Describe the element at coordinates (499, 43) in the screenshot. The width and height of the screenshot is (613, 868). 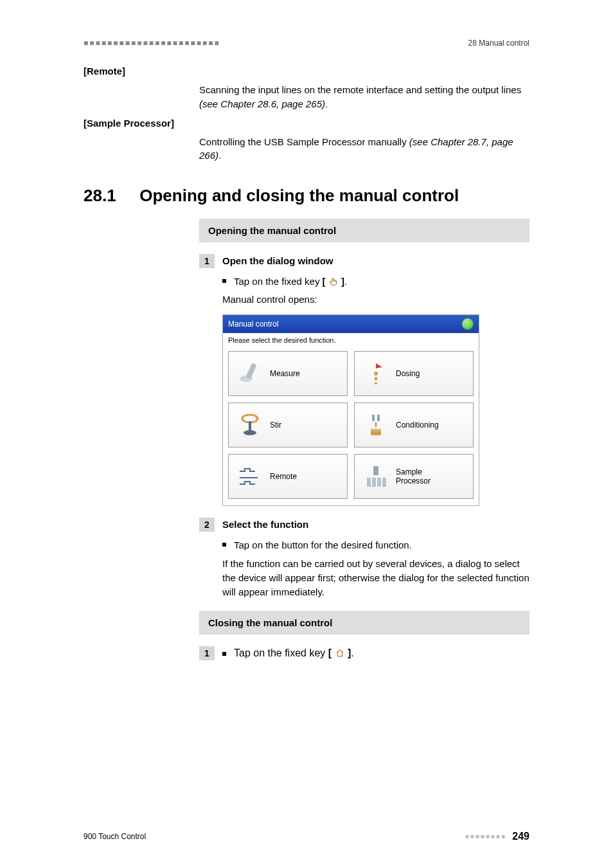
I see `header-chapter: 28 Manual control` at that location.